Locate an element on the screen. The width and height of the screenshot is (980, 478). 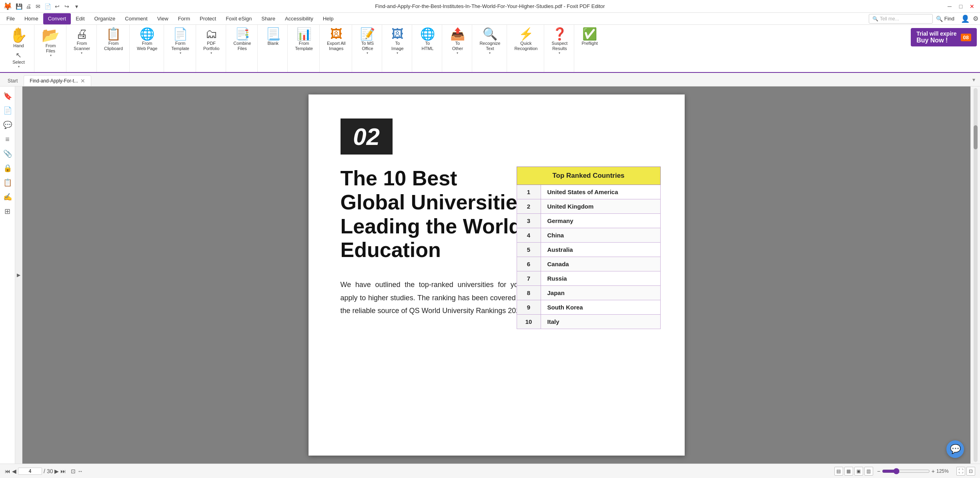
quick-recognition-button: ⚡ QuickRecognition is located at coordinates (526, 40).